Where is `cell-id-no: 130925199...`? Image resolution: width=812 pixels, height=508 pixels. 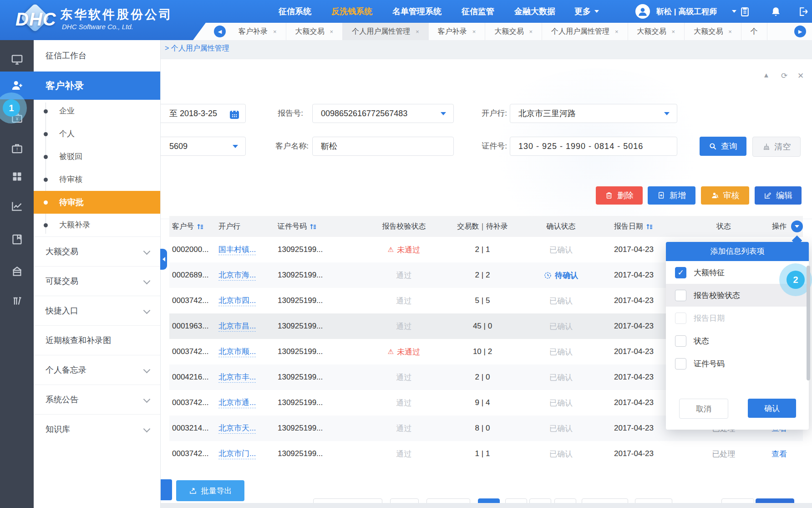
cell-id-no: 130925199... is located at coordinates (319, 275).